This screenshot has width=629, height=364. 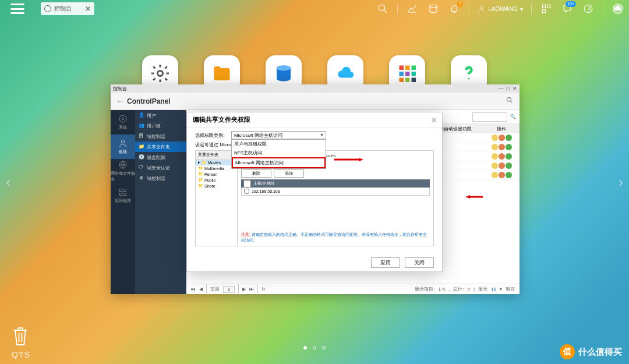 What do you see at coordinates (588, 9) in the screenshot?
I see `info-icon` at bounding box center [588, 9].